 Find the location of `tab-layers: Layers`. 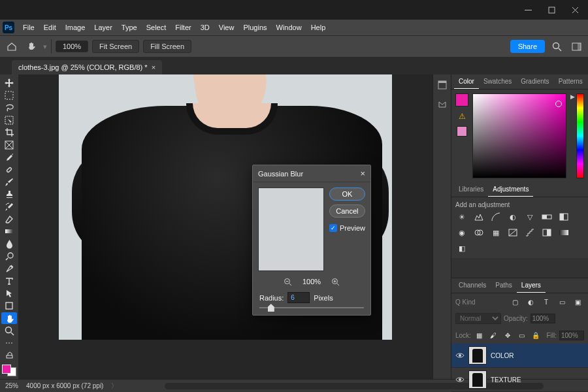

tab-layers: Layers is located at coordinates (531, 286).